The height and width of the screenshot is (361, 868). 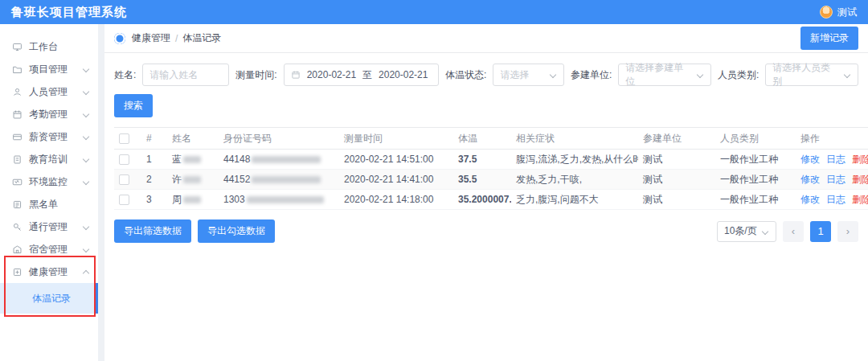 What do you see at coordinates (279, 138) in the screenshot?
I see `col-header-id-number: 身份证号码` at bounding box center [279, 138].